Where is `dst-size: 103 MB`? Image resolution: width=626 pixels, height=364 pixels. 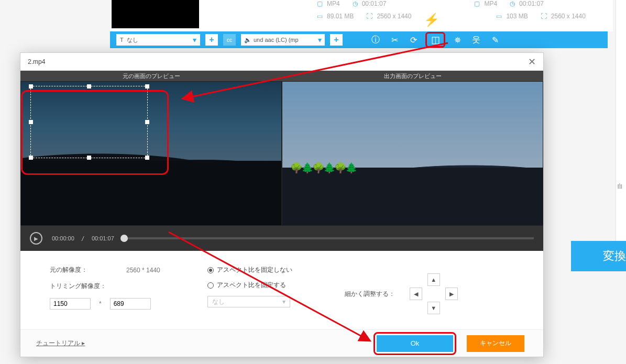
dst-size: 103 MB is located at coordinates (517, 16).